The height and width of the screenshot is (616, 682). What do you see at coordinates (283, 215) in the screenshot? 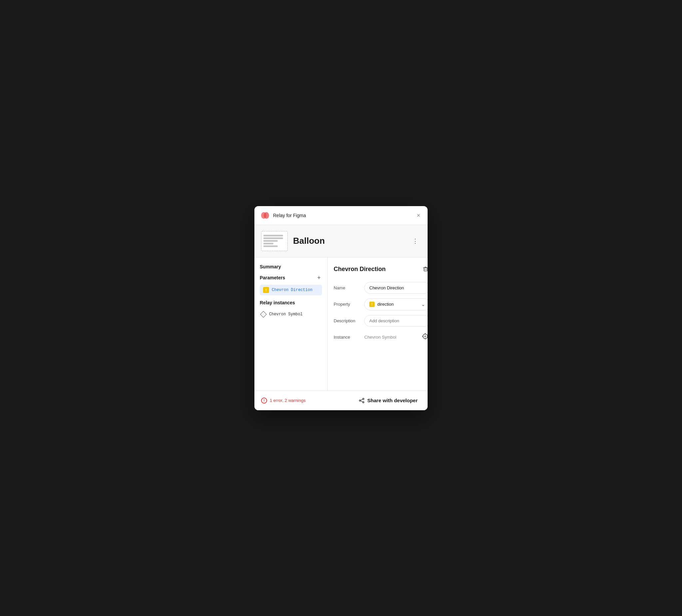
I see `title-bar-left: Relay for Figma` at bounding box center [283, 215].